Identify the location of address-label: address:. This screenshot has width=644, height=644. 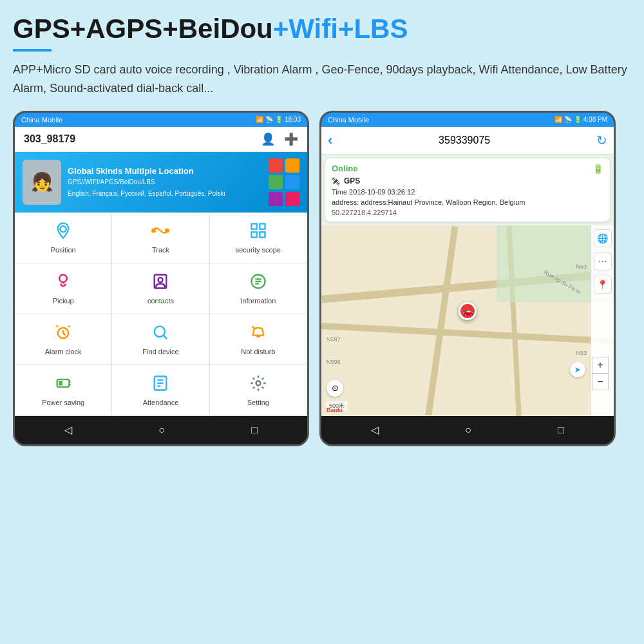
(345, 202).